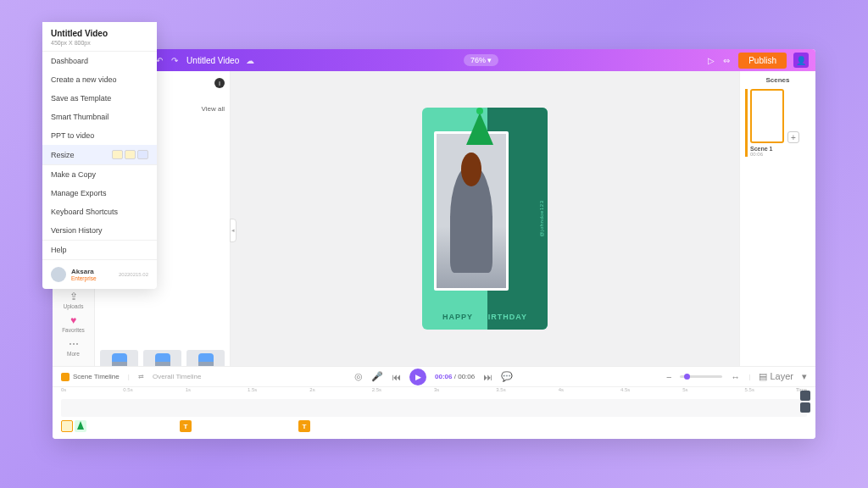  What do you see at coordinates (767, 116) in the screenshot?
I see `scene-thumb` at bounding box center [767, 116].